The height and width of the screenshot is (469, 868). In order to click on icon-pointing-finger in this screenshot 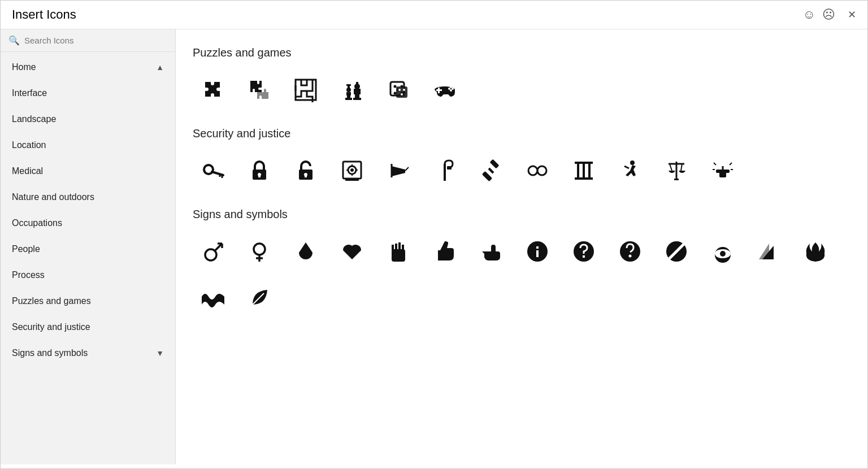, I will do `click(491, 251)`.